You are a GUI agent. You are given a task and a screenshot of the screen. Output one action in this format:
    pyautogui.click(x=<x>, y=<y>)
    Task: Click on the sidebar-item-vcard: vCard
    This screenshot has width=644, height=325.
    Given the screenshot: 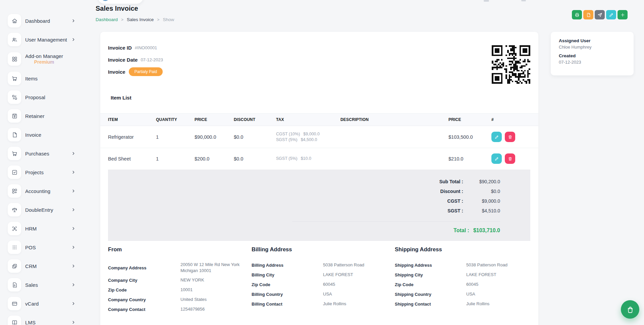 What is the action you would take?
    pyautogui.click(x=39, y=304)
    